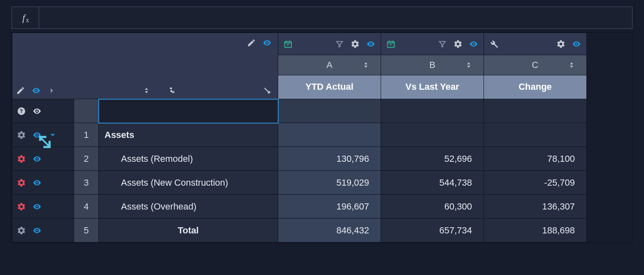 This screenshot has height=275, width=644. What do you see at coordinates (300, 111) in the screenshot?
I see `table-row` at bounding box center [300, 111].